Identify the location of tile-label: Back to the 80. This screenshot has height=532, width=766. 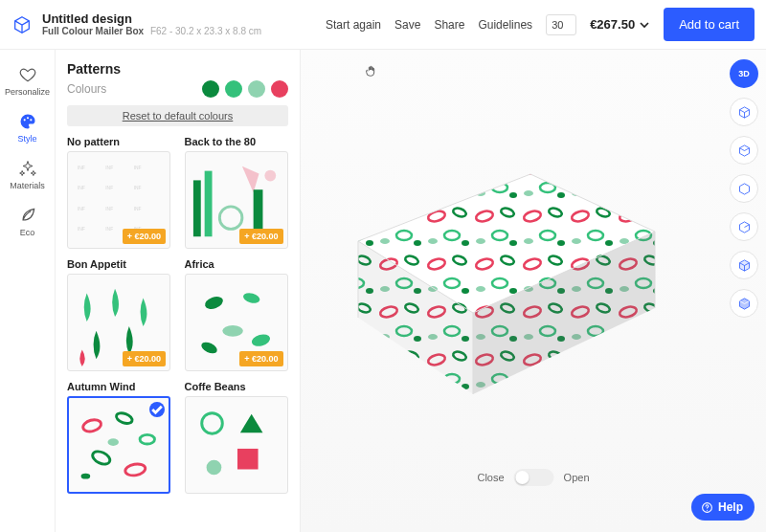
(237, 142).